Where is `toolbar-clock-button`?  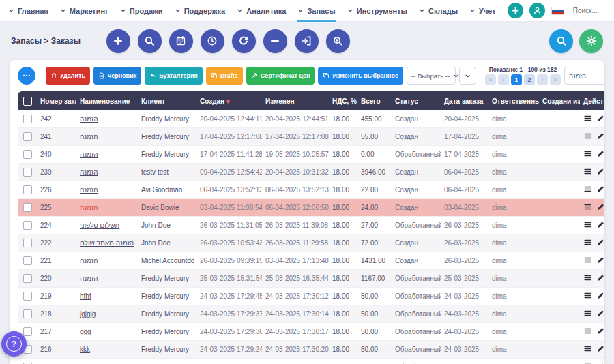
toolbar-clock-button is located at coordinates (213, 41).